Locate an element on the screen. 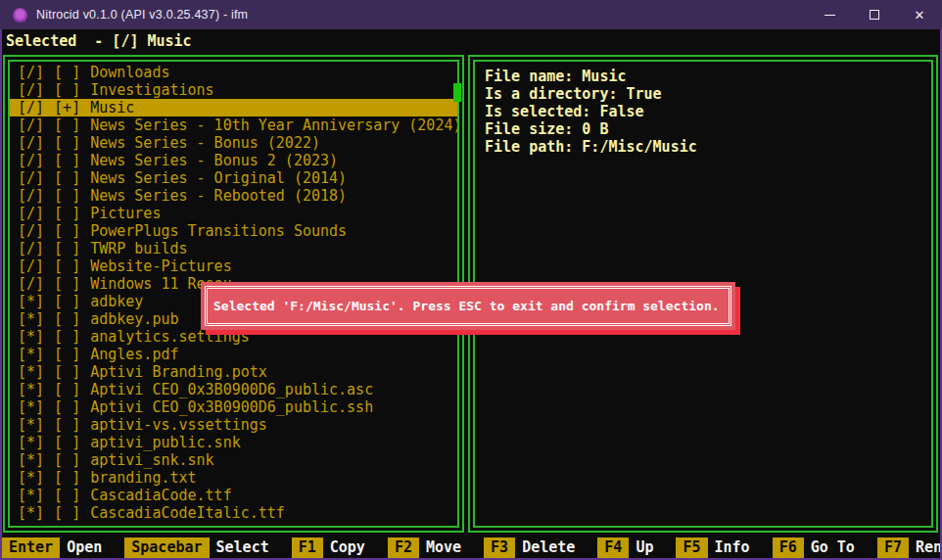  keybinding: F4Up is located at coordinates (629, 548).